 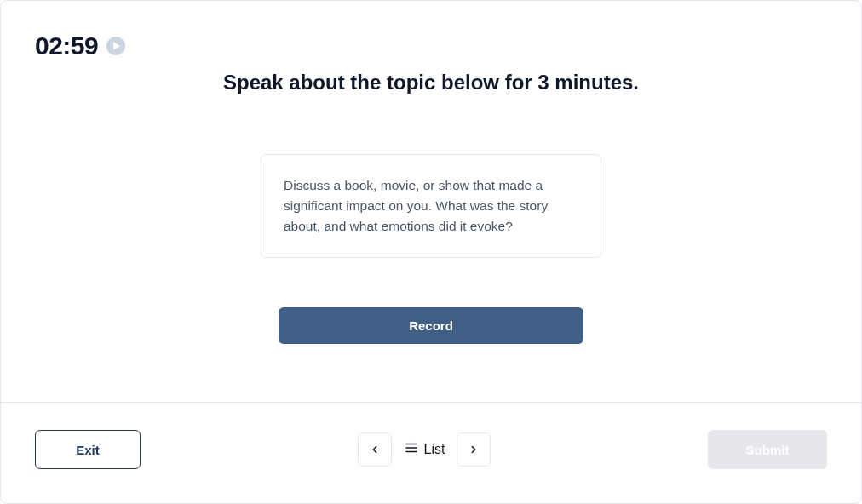 What do you see at coordinates (411, 450) in the screenshot?
I see `list-icon` at bounding box center [411, 450].